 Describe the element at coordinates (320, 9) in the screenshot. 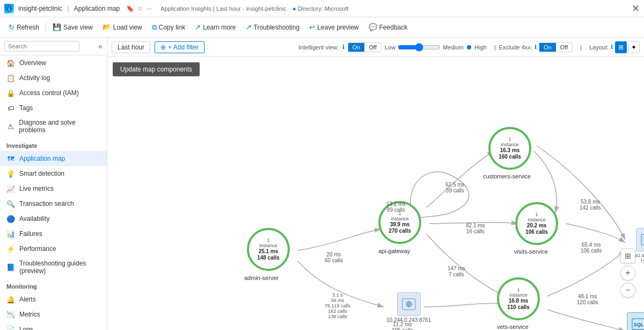

I see `directory-label: ● Directory: Microsoft` at that location.